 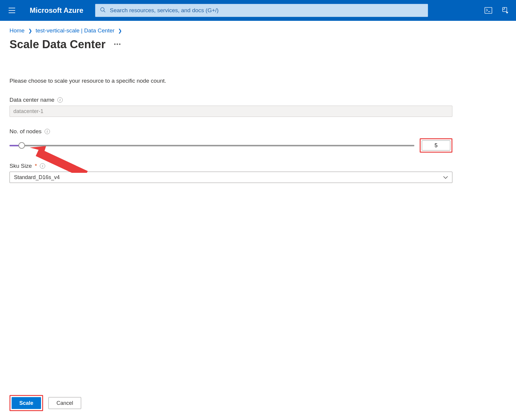 What do you see at coordinates (262, 10) in the screenshot?
I see `global-search` at bounding box center [262, 10].